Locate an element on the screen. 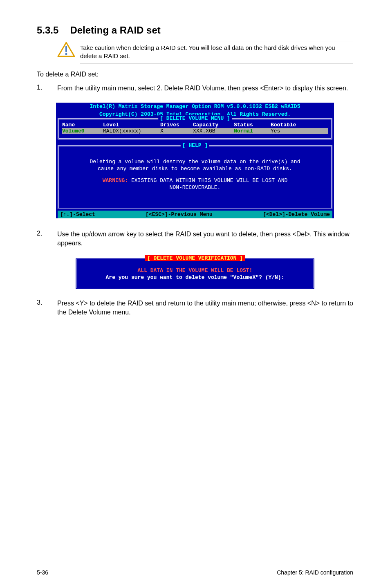  cell-bootable: Yes is located at coordinates (291, 131).